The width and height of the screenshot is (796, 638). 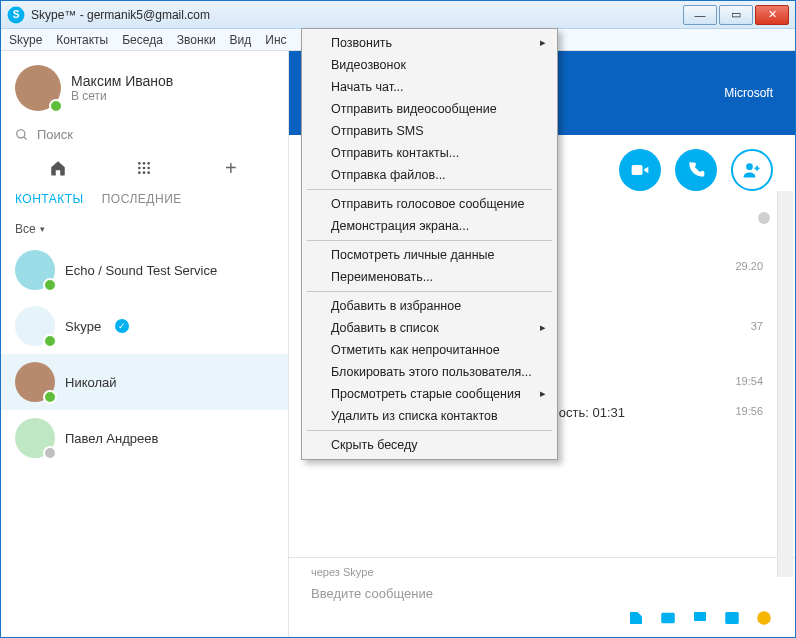 What do you see at coordinates (430, 445) in the screenshot?
I see `menu-item: Скрыть беседу` at bounding box center [430, 445].